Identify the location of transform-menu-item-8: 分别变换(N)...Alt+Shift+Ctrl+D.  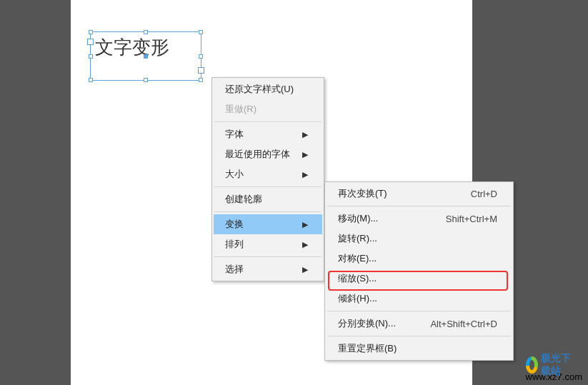
(419, 324).